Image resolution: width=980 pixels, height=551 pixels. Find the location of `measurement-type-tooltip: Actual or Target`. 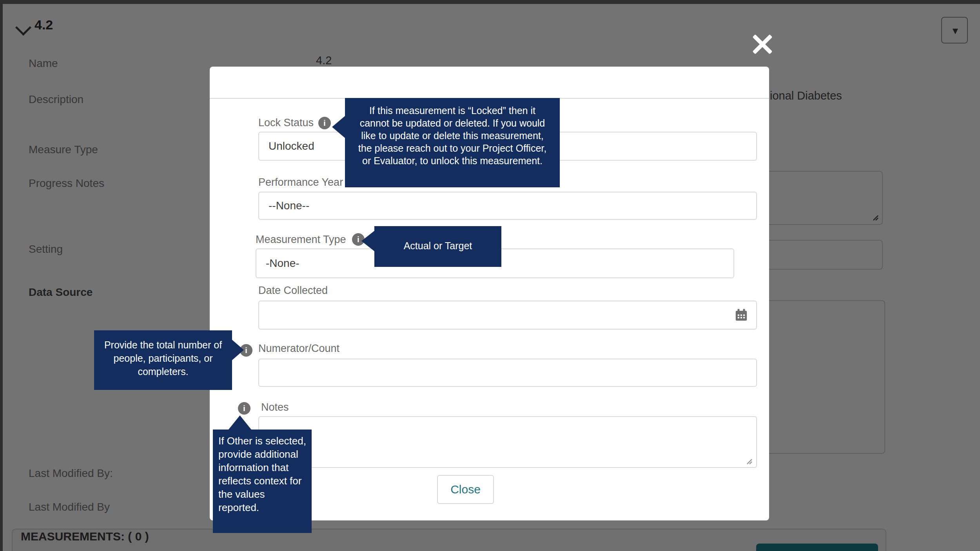

measurement-type-tooltip: Actual or Target is located at coordinates (438, 246).